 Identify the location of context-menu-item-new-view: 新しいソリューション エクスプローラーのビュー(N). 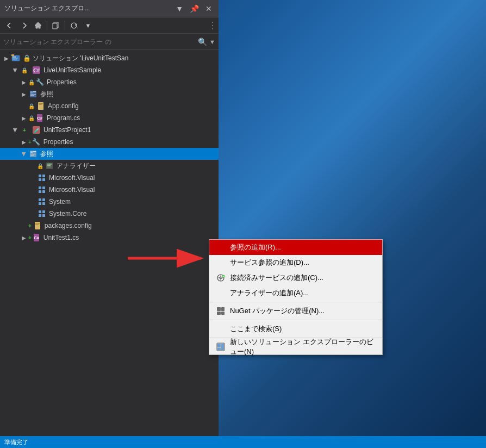
(296, 347).